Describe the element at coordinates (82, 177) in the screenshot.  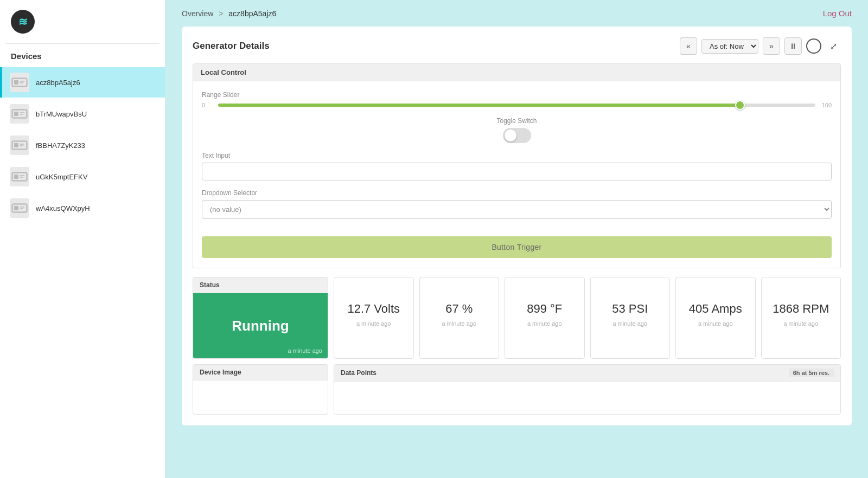
I see `sidebar-item-uGkK5mptEFKV: uGkK5mptEFKV` at that location.